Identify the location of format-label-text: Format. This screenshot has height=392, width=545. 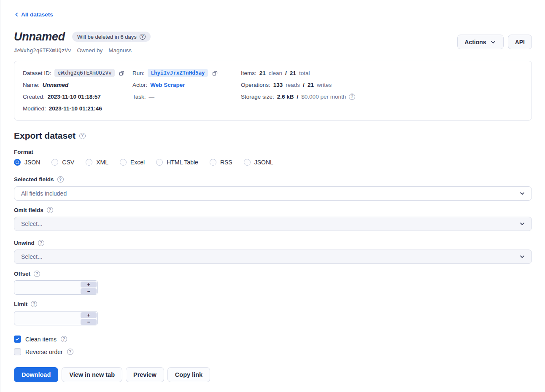
(24, 152).